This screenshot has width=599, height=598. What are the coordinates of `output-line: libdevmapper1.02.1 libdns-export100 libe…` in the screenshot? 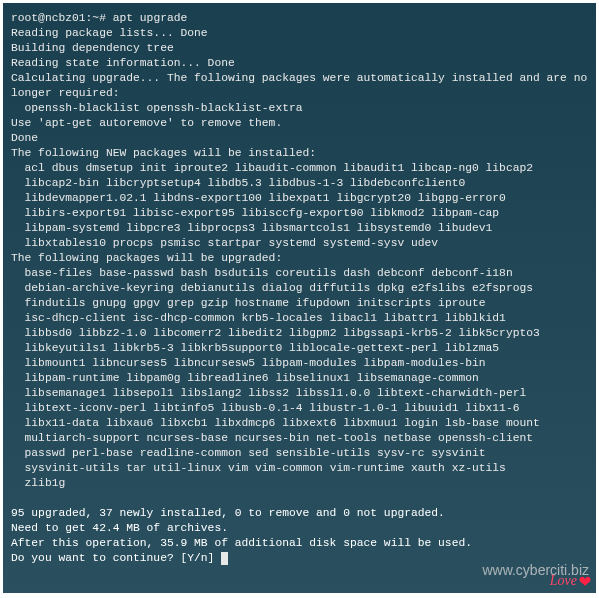 It's located at (258, 198).